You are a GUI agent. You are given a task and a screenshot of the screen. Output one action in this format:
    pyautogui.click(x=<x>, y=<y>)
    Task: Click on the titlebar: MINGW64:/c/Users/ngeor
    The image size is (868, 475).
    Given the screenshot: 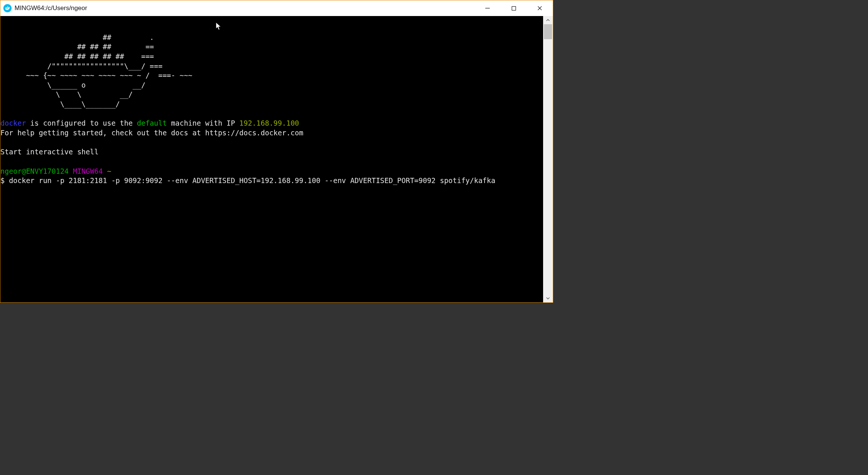 What is the action you would take?
    pyautogui.click(x=277, y=8)
    